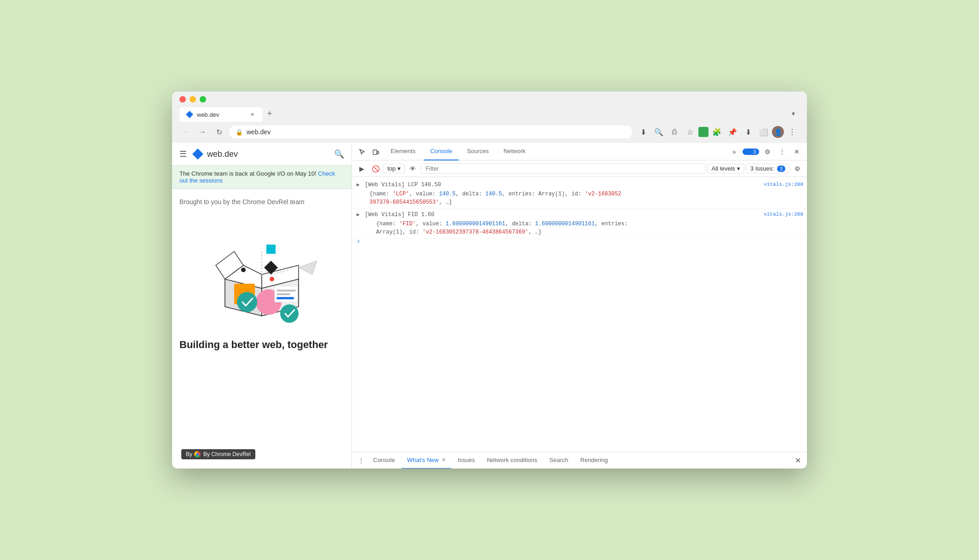 This screenshot has width=979, height=560. I want to click on forward-button: →, so click(202, 132).